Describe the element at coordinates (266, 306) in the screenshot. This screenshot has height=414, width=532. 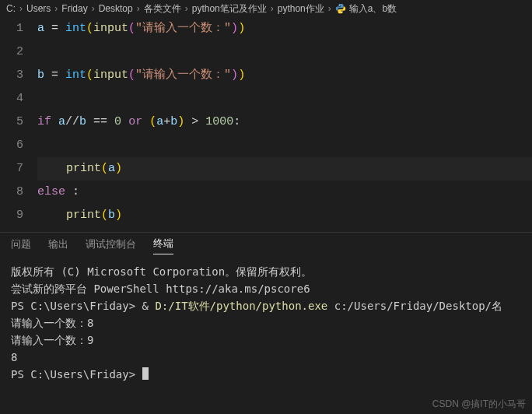
I see `terminal-line: PS C:\Users\Friday> & D:/IT软件/python/pyt…` at that location.